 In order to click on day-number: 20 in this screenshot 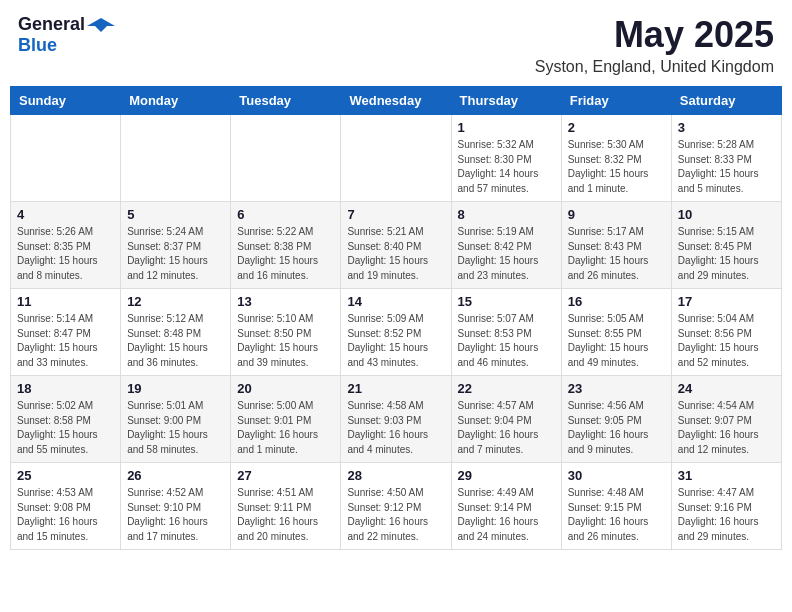, I will do `click(286, 388)`.